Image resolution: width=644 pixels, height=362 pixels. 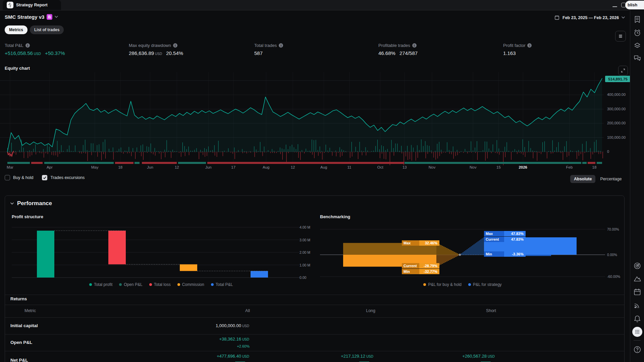 I want to click on col-metric: Metric, so click(x=30, y=311).